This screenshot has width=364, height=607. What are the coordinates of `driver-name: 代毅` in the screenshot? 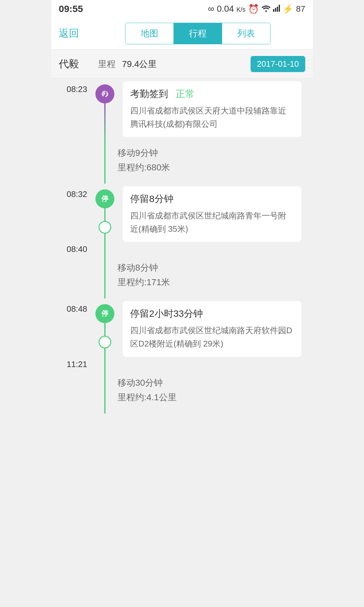 It's located at (69, 64).